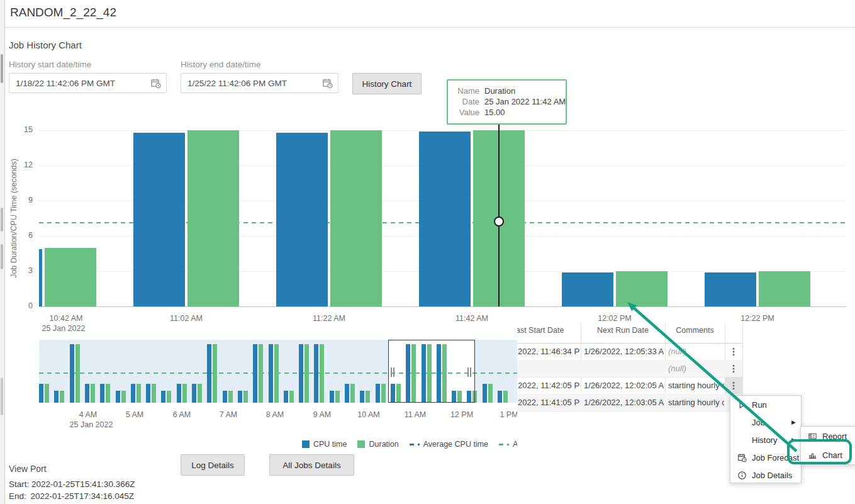 This screenshot has height=504, width=855. Describe the element at coordinates (834, 437) in the screenshot. I see `submenu-item-label: Report` at that location.